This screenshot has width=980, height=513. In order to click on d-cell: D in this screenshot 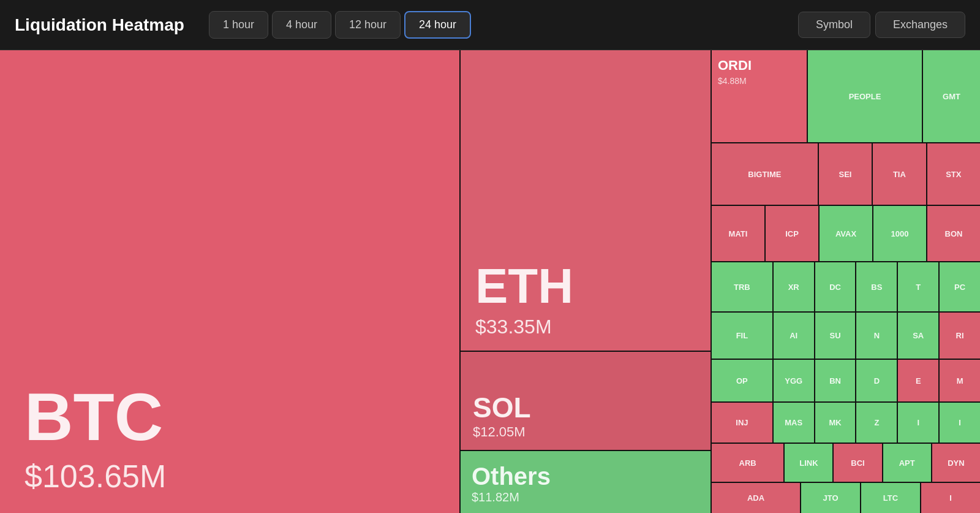, I will do `click(876, 381)`.